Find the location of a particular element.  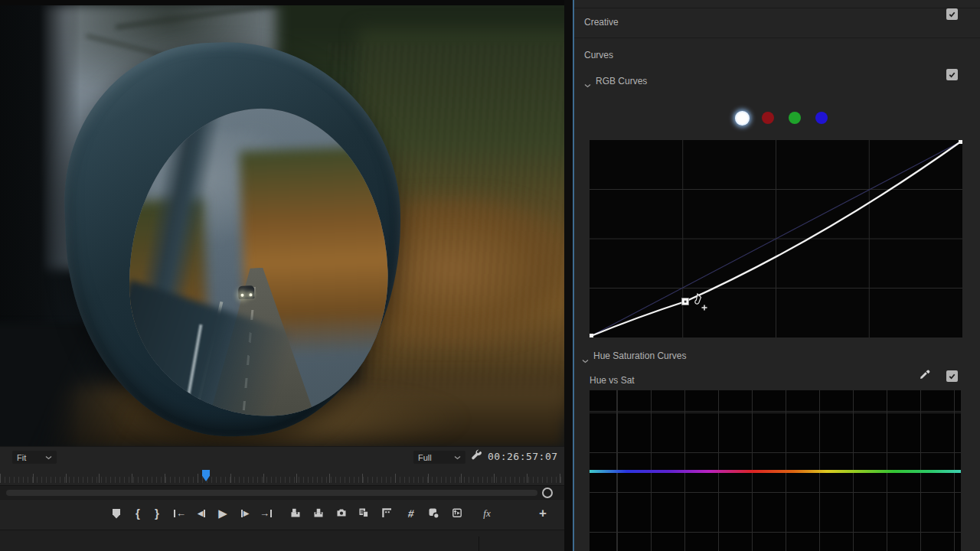

fx-icon: fx is located at coordinates (487, 514).